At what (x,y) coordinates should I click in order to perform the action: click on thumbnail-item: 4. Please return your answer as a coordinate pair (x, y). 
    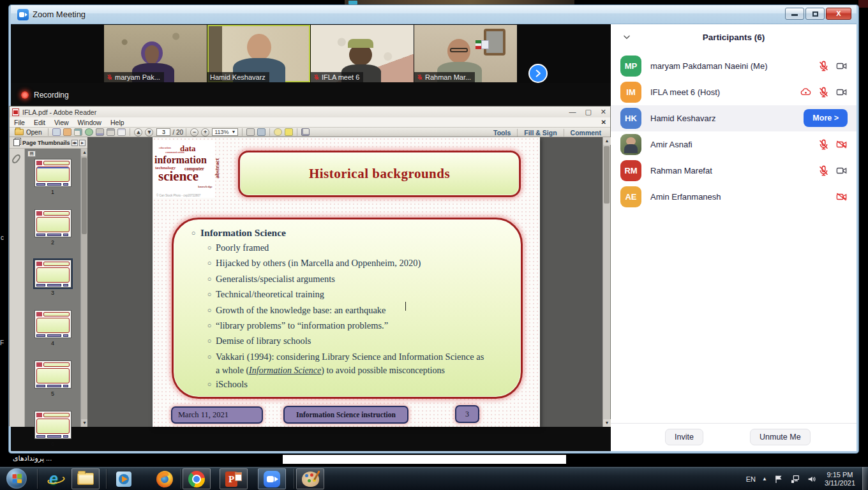
    Looking at the image, I should click on (52, 328).